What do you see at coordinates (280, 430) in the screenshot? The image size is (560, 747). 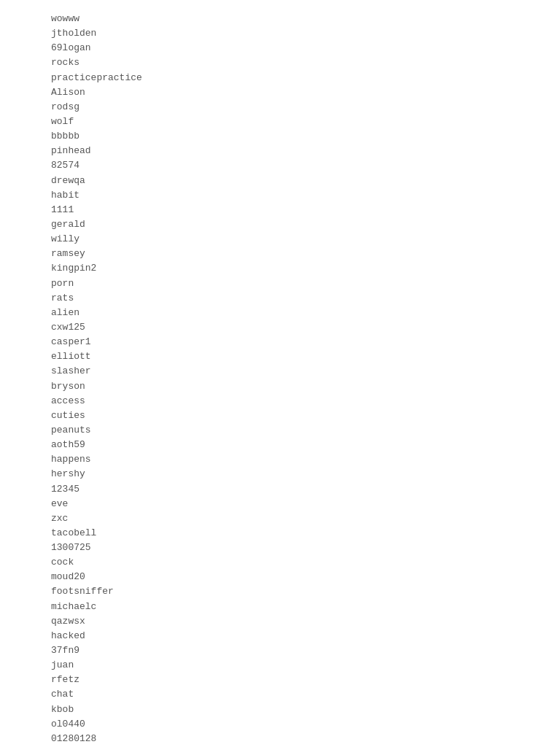 I see `list-item: peanuts` at bounding box center [280, 430].